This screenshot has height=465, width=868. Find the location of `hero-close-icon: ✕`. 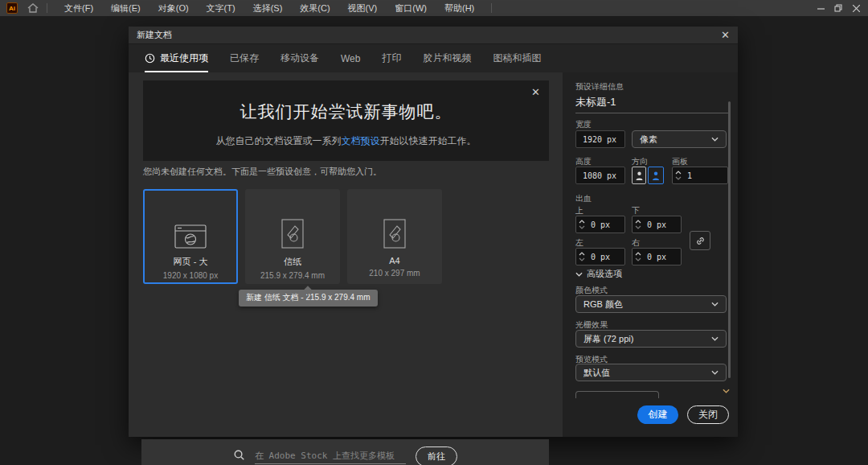

hero-close-icon: ✕ is located at coordinates (535, 92).